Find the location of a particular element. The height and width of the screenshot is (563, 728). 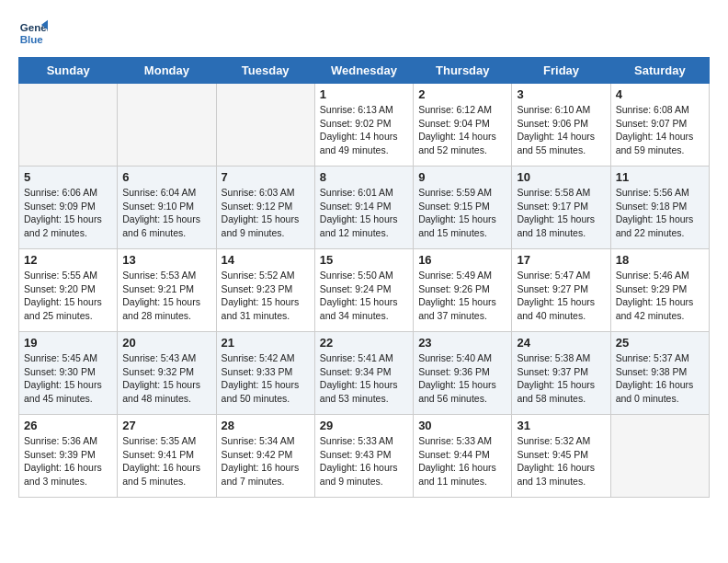

day-info: Sunrise: 5:37 AM Sunset: 9:38 PM Dayligh… is located at coordinates (660, 379).